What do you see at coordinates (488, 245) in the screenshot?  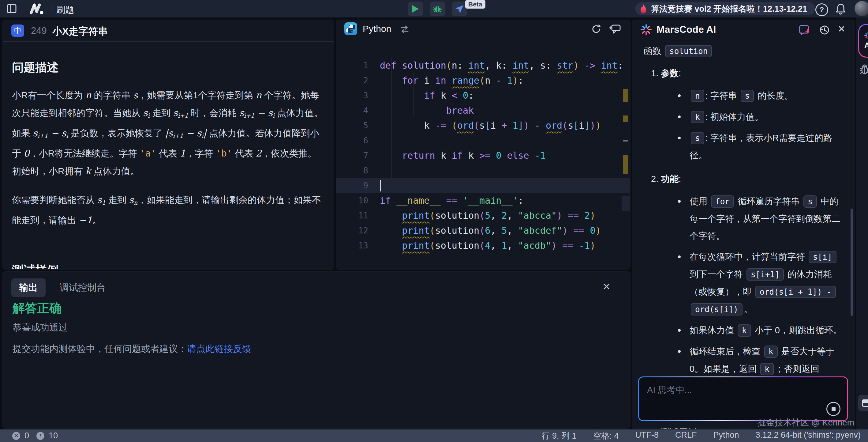 I see `code-line-text: print(solution(4, 1, "acdb") == -1)` at bounding box center [488, 245].